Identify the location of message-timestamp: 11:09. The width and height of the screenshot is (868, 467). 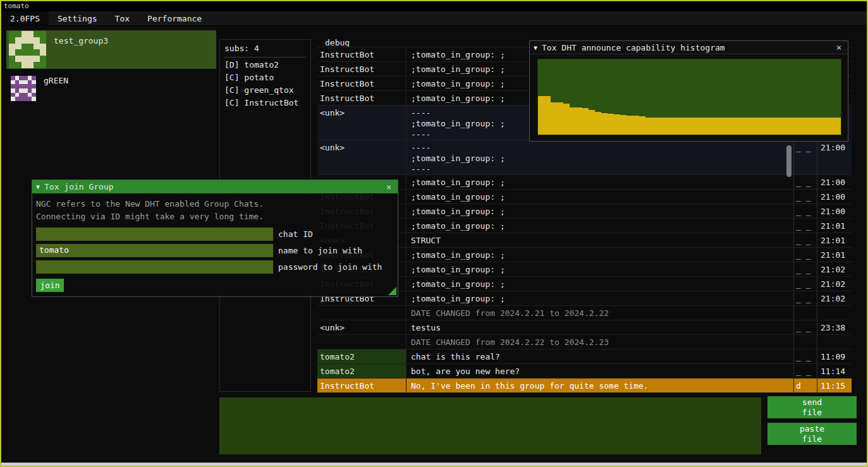
(834, 356).